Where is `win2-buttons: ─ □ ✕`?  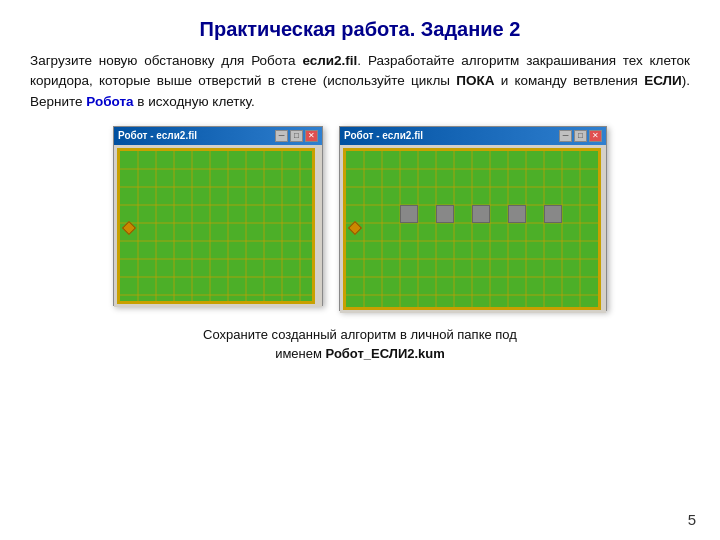 win2-buttons: ─ □ ✕ is located at coordinates (580, 136).